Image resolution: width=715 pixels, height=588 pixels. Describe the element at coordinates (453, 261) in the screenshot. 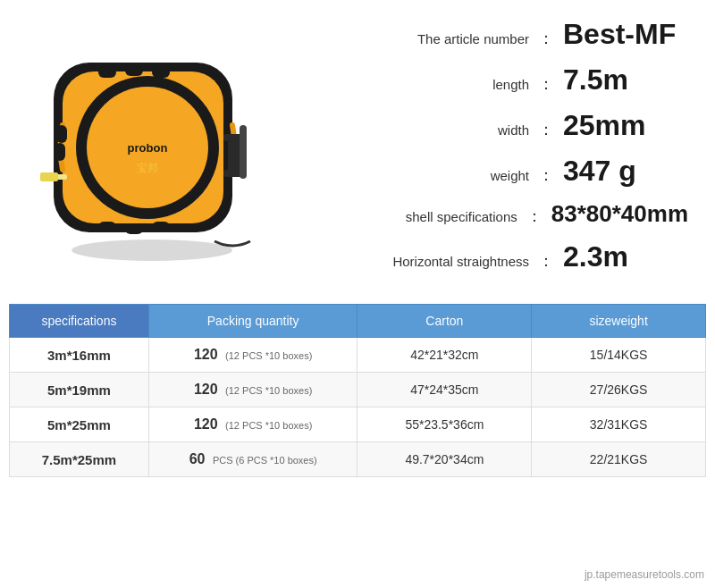

I see `horizontal-label: Horizontal straightness` at that location.